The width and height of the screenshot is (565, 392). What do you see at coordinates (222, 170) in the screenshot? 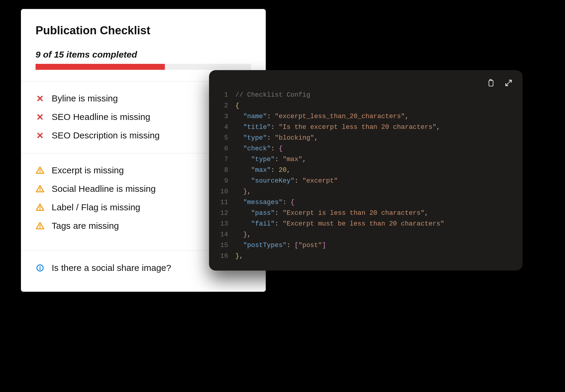
I see `line-number: 8` at bounding box center [222, 170].